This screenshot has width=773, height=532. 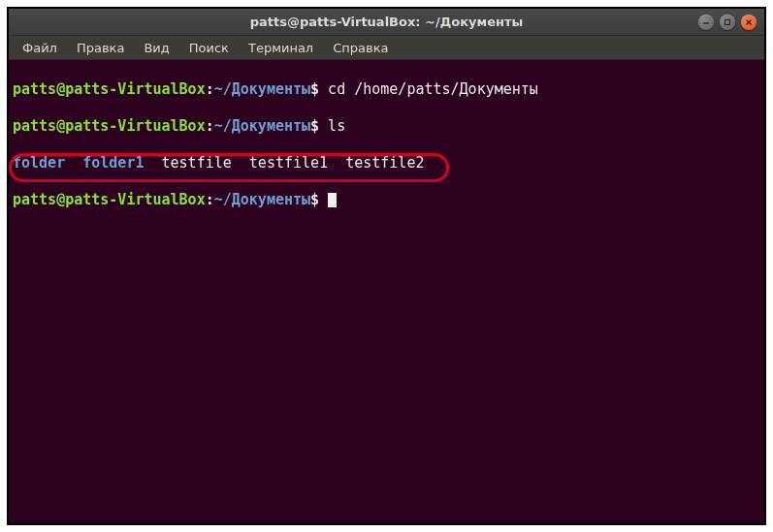 What do you see at coordinates (281, 48) in the screenshot?
I see `menu-terminal: Терминал` at bounding box center [281, 48].